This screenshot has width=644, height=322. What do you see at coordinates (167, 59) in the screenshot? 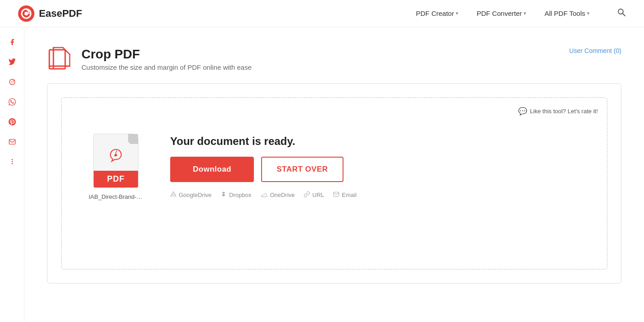
I see `page-title-area: Crop PDF Customsize the size and margin …` at bounding box center [167, 59].